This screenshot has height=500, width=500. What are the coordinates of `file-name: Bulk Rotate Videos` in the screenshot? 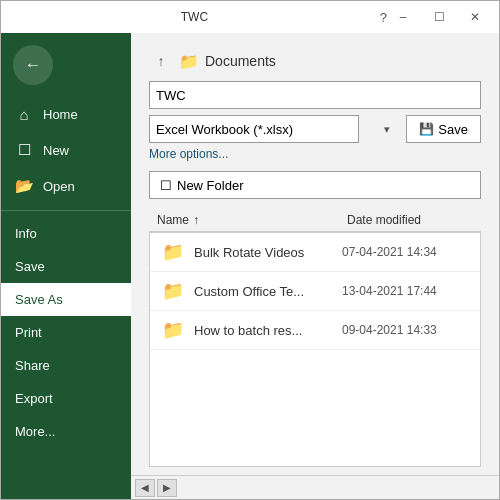 It's located at (268, 252).